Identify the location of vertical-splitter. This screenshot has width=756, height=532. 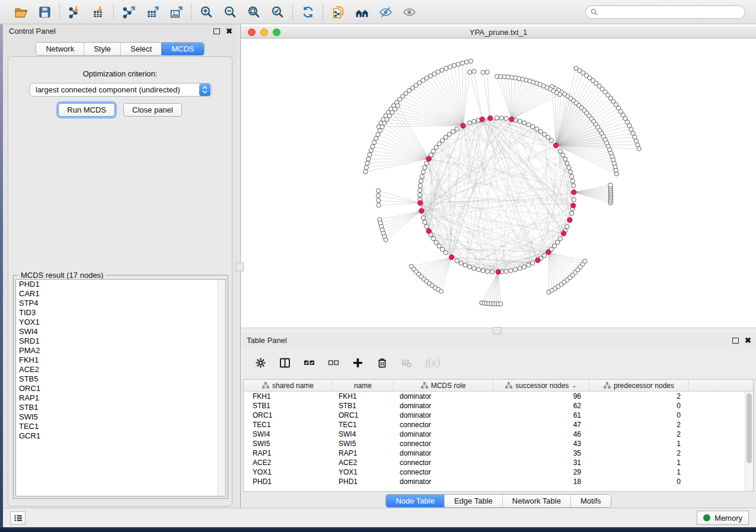
(238, 276).